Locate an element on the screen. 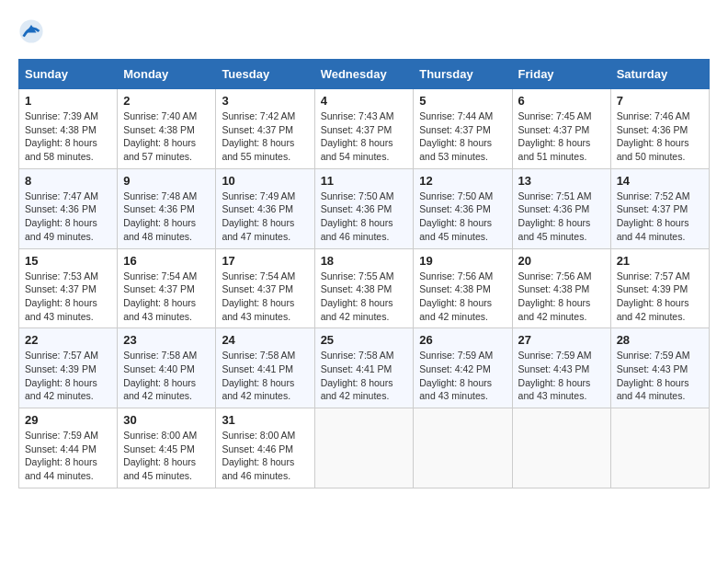  day-number: 24 is located at coordinates (265, 340).